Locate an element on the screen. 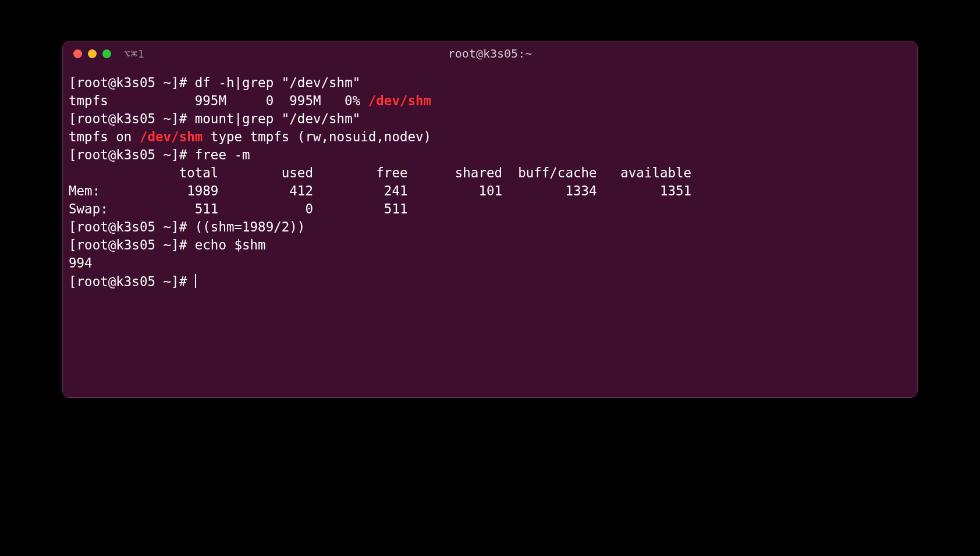 The image size is (980, 556). output-text: type tmpfs (rw,nosuid,nodev) is located at coordinates (317, 137).